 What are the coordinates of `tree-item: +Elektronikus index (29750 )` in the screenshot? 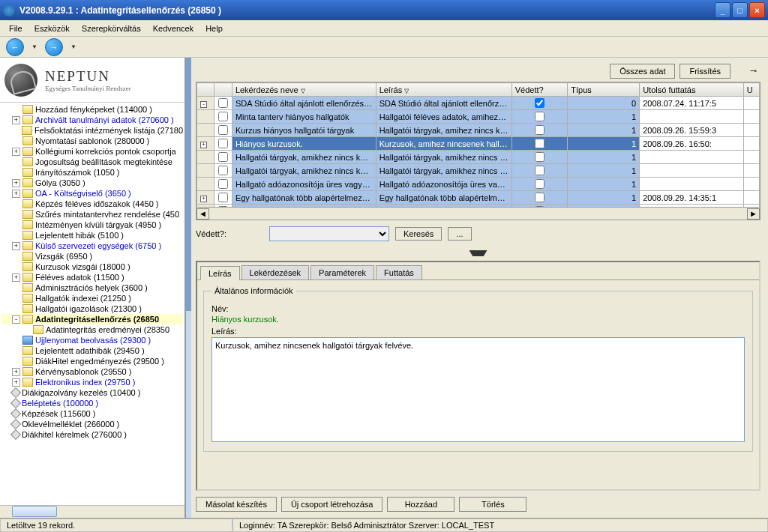 It's located at (92, 382).